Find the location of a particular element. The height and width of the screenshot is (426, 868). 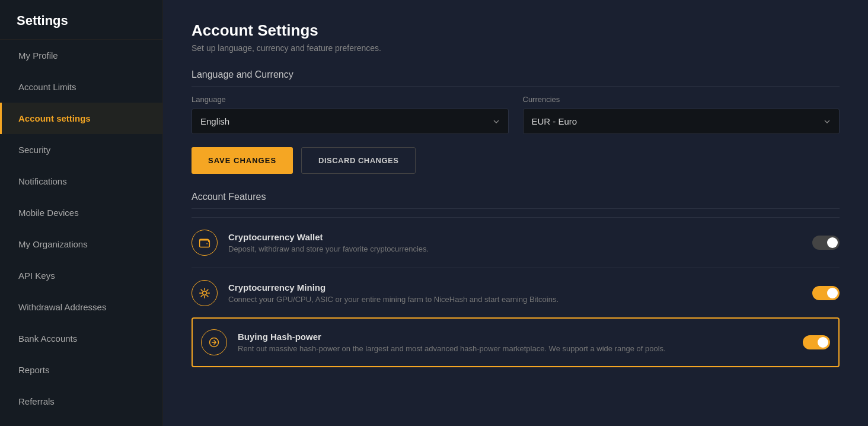

feature-name-crypto-mining: Cryptocurrency Mining is located at coordinates (515, 287).